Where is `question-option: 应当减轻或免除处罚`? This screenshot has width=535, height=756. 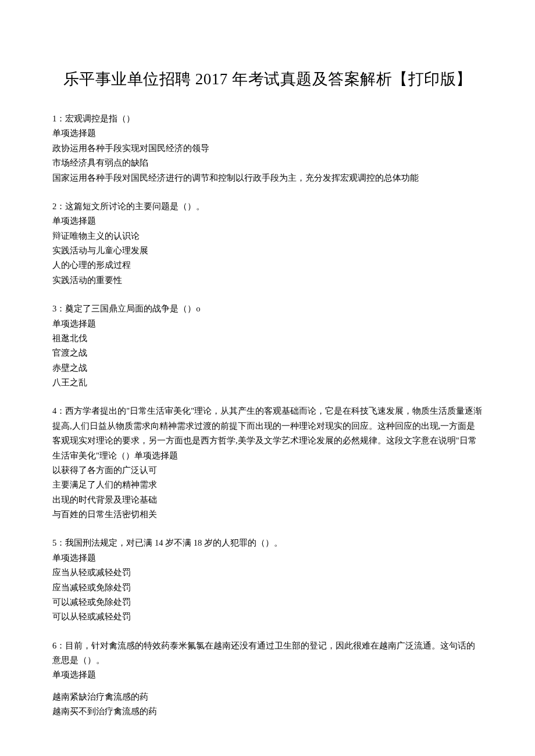
question-option: 应当减轻或免除处罚 is located at coordinates (268, 588).